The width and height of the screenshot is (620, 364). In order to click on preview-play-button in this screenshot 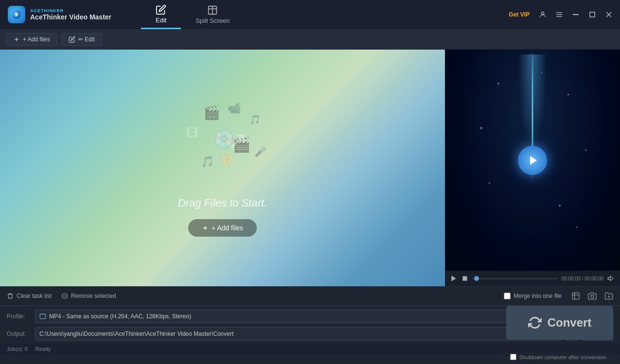, I will do `click(532, 160)`.